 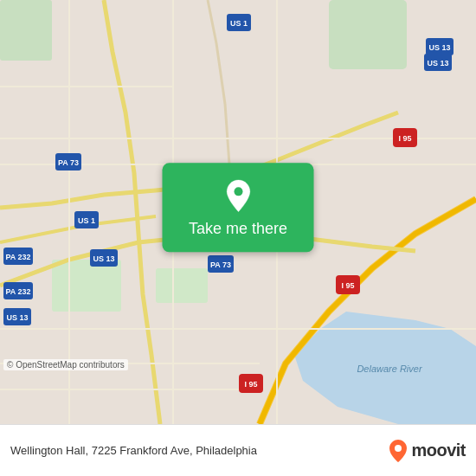 I want to click on bottom-bar: Wellington Hall, 7225 Frankford Ave, Phi…, so click(x=238, y=450).